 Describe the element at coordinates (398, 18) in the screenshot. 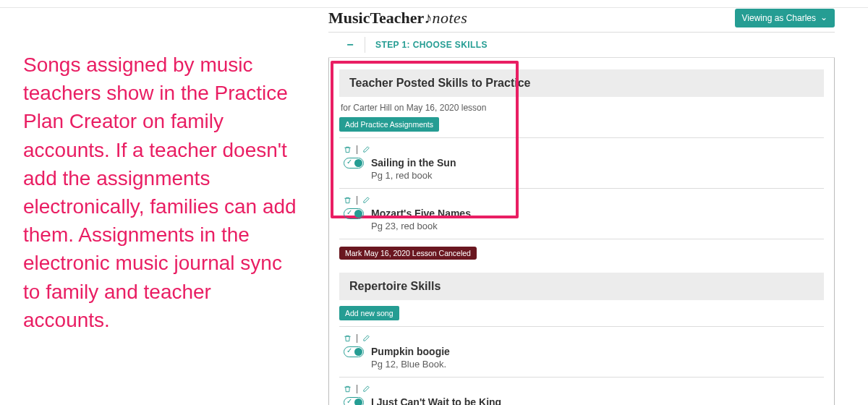

I see `brand-logo: MusicTeacher♪notes` at that location.